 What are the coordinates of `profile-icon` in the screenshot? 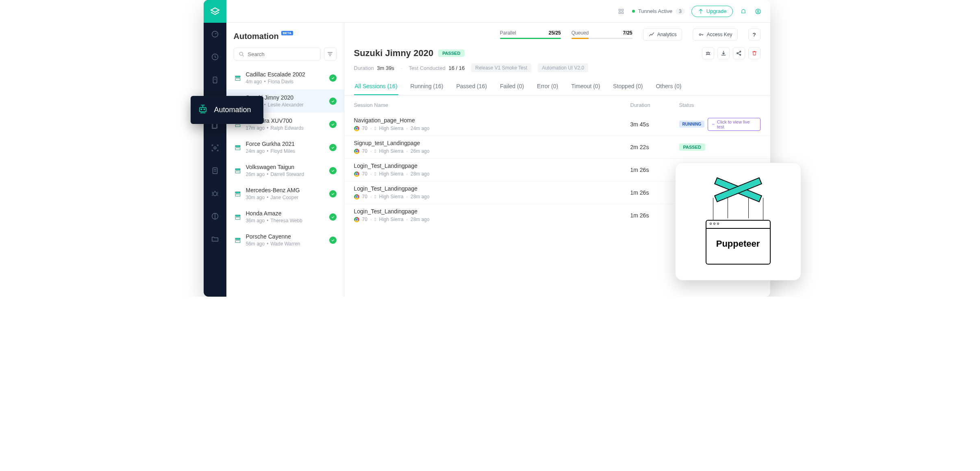 It's located at (758, 11).